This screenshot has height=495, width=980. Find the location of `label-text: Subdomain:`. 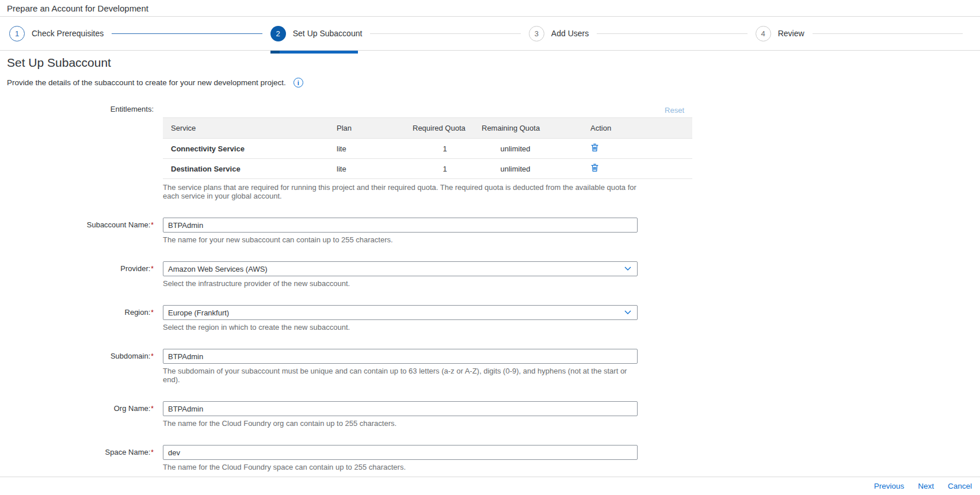

label-text: Subdomain: is located at coordinates (130, 356).